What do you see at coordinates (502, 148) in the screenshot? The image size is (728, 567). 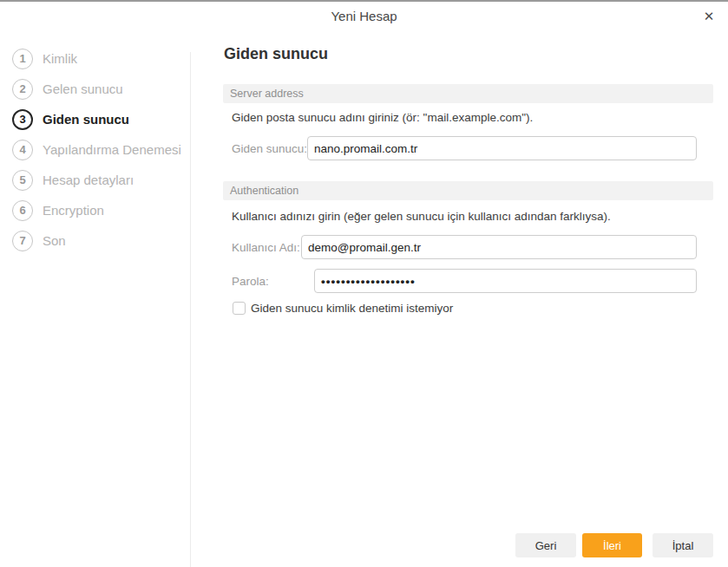 I see `outgoing-server-input` at bounding box center [502, 148].